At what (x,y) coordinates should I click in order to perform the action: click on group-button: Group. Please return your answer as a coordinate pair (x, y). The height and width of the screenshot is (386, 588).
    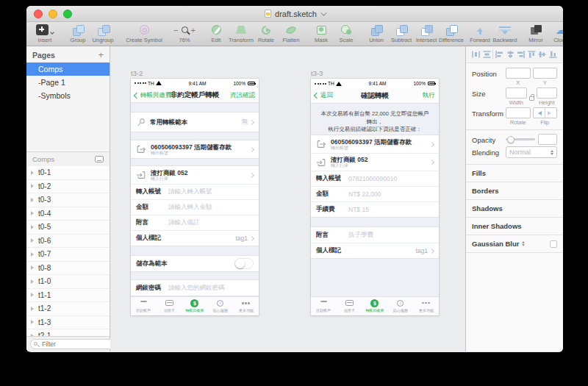
    Looking at the image, I should click on (78, 34).